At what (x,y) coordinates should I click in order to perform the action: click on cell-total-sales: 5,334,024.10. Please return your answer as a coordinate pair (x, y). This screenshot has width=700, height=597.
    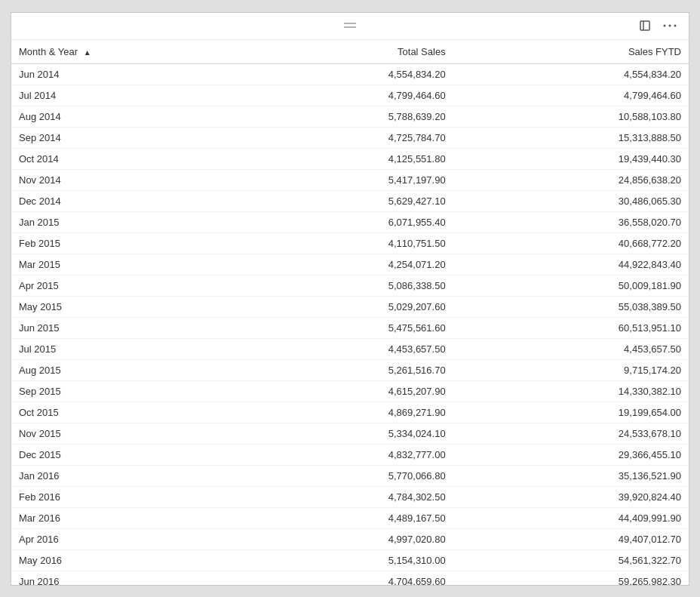
    Looking at the image, I should click on (335, 433).